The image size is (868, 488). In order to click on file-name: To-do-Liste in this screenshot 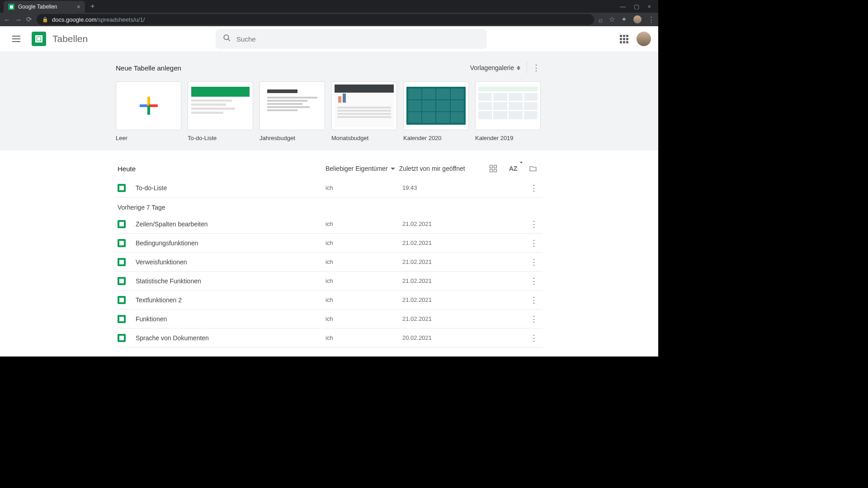, I will do `click(231, 188)`.